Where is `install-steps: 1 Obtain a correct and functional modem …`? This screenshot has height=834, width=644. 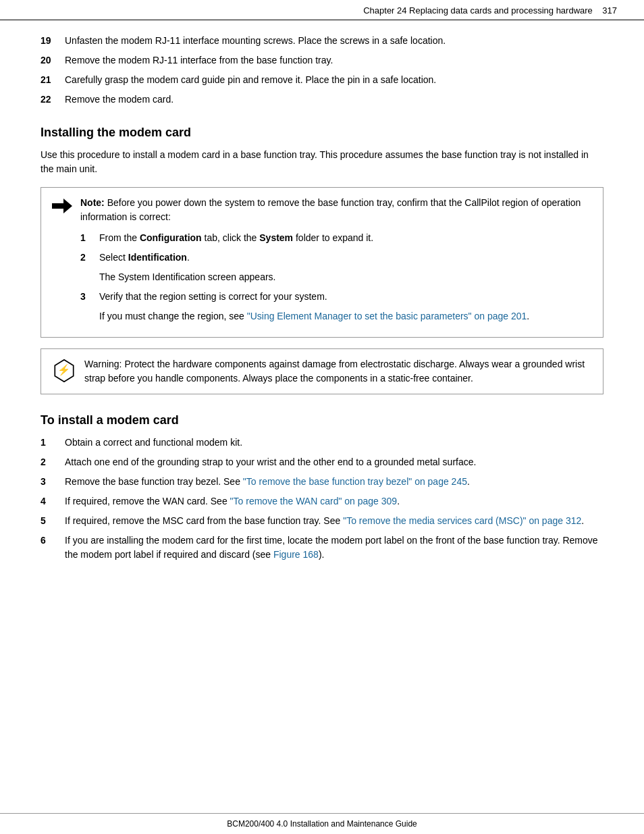 install-steps: 1 Obtain a correct and functional modem … is located at coordinates (322, 498).